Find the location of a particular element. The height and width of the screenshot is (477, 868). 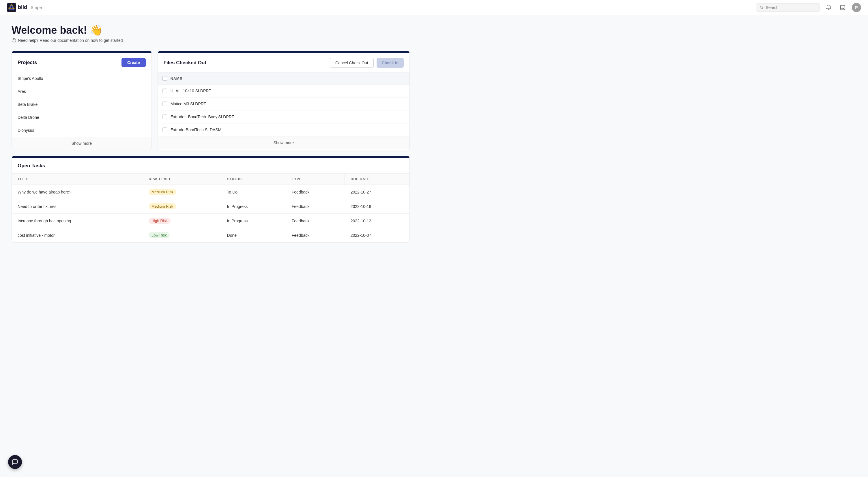

tasks-table-header-row: TITLE RISK LEVEL STATUS TYPE DUE DATE is located at coordinates (211, 179).